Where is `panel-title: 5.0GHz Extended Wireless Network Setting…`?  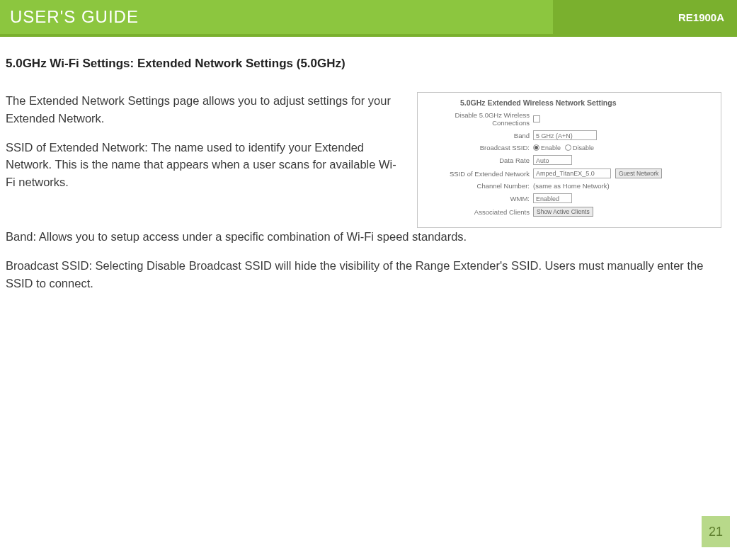
panel-title: 5.0GHz Extended Wireless Network Setting… is located at coordinates (587, 103).